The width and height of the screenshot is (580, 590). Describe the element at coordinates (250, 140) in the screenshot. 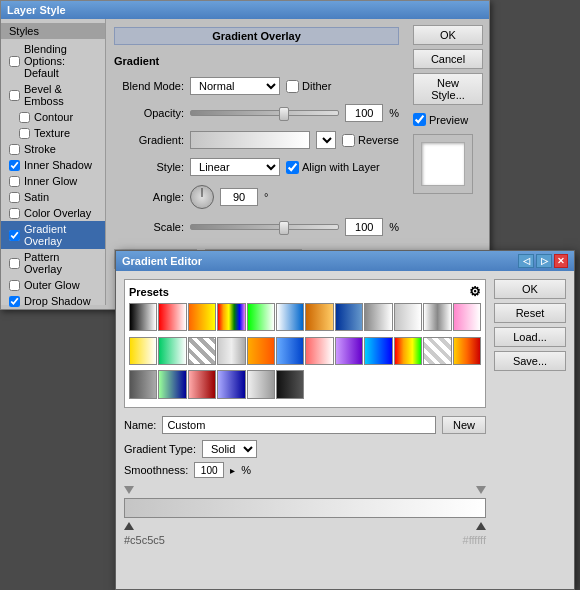

I see `gradient-preview` at that location.